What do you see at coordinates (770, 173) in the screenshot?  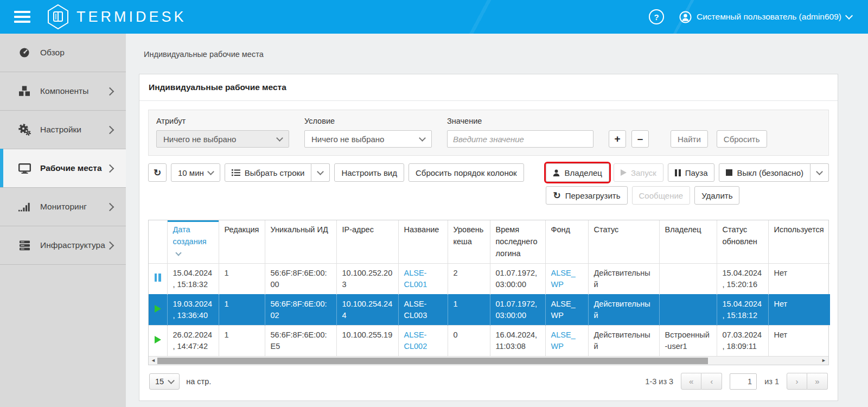 I see `power-off-label: Выкл (безопасно)` at bounding box center [770, 173].